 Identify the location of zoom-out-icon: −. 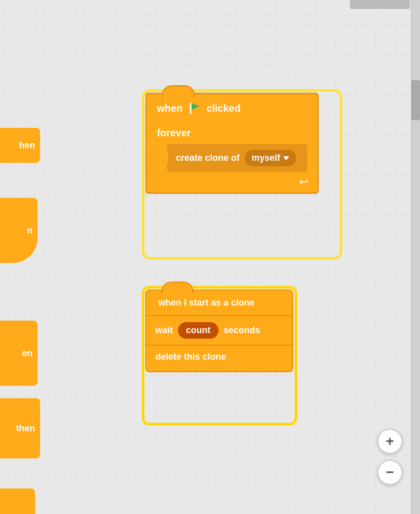
(390, 472).